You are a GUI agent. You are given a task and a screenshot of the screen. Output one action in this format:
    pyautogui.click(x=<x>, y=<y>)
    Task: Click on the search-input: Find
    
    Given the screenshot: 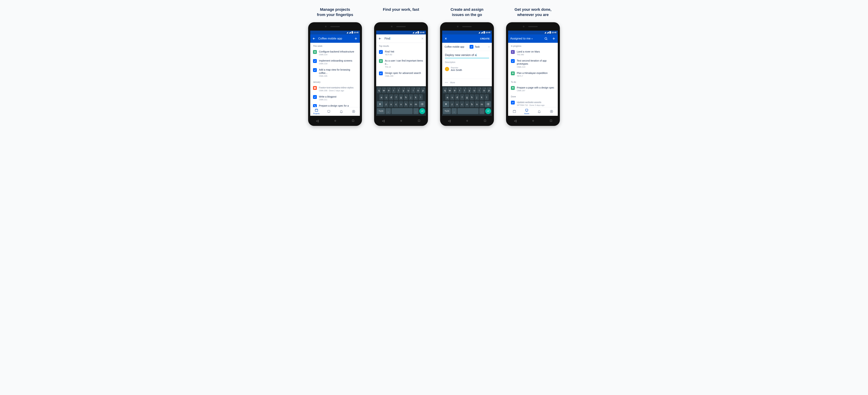 What is the action you would take?
    pyautogui.click(x=402, y=38)
    